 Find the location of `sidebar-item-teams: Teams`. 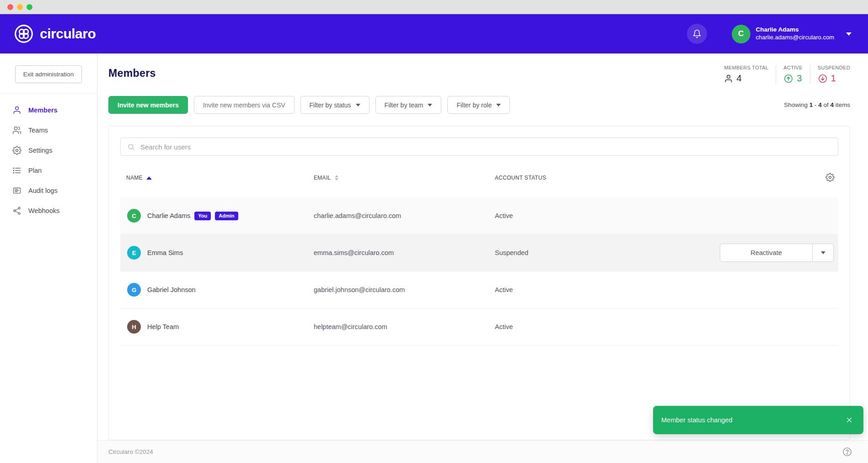

sidebar-item-teams: Teams is located at coordinates (48, 130).